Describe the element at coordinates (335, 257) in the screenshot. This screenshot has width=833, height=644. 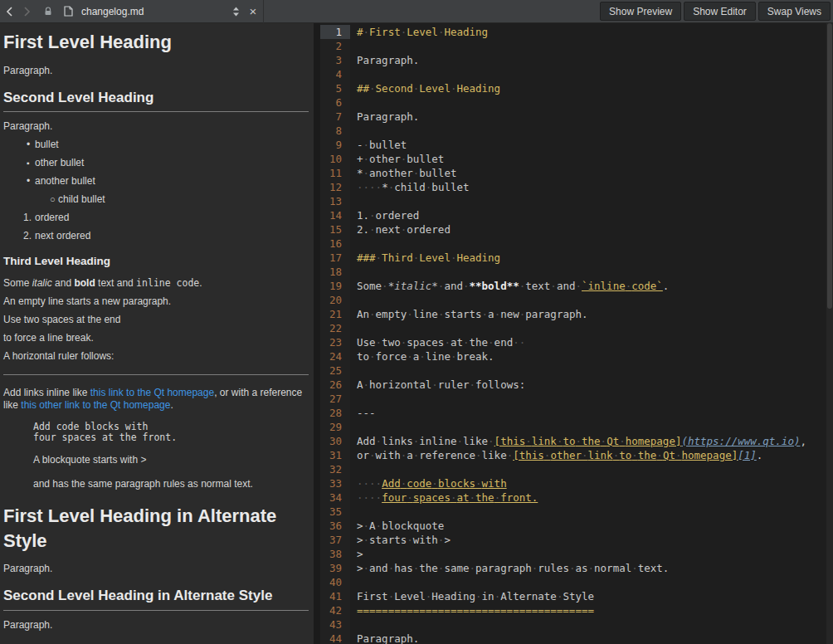
I see `line-number: 17` at that location.